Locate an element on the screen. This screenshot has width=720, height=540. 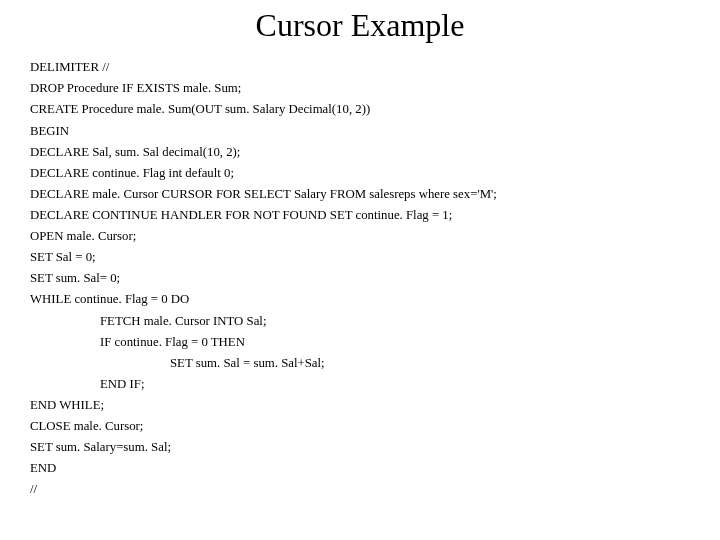
code-line: DECLARE male. Cursor CURSOR FOR SELECT S… is located at coordinates (360, 194).